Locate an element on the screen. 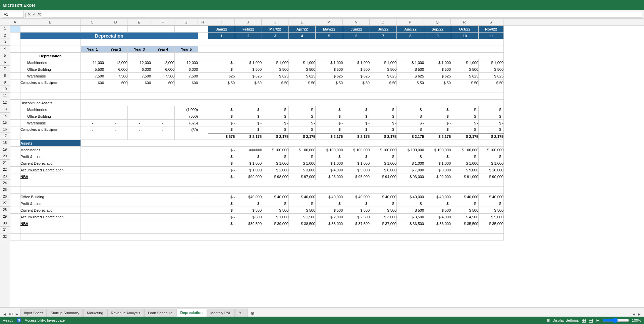 The height and width of the screenshot is (324, 644). row-num-11: 11 is located at coordinates (5, 96).